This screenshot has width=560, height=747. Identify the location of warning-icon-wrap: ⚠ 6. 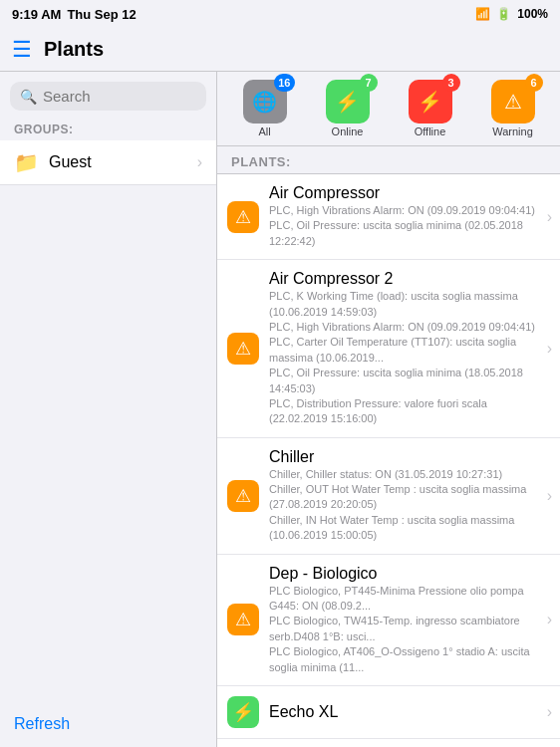
(513, 102).